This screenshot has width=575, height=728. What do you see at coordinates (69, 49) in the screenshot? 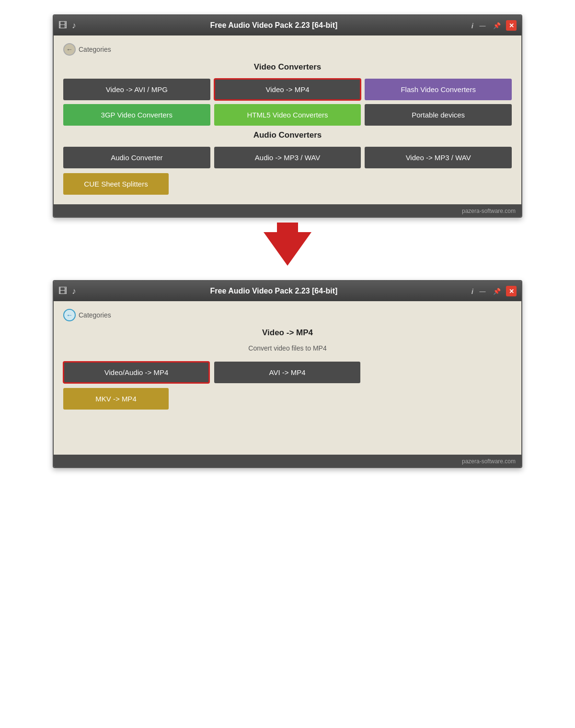
I see `back-button-1: ←` at bounding box center [69, 49].